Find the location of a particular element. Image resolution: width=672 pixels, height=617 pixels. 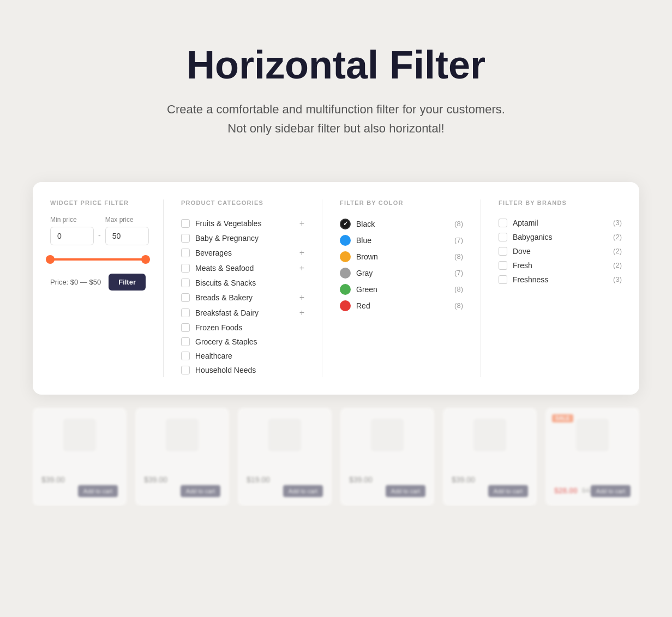

category-item: Meats & Seafood + is located at coordinates (243, 268).